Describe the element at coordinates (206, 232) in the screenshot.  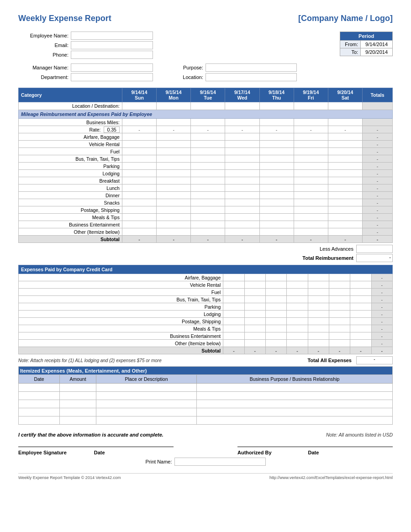
I see `row-other1: Other (Itemize below)-` at that location.